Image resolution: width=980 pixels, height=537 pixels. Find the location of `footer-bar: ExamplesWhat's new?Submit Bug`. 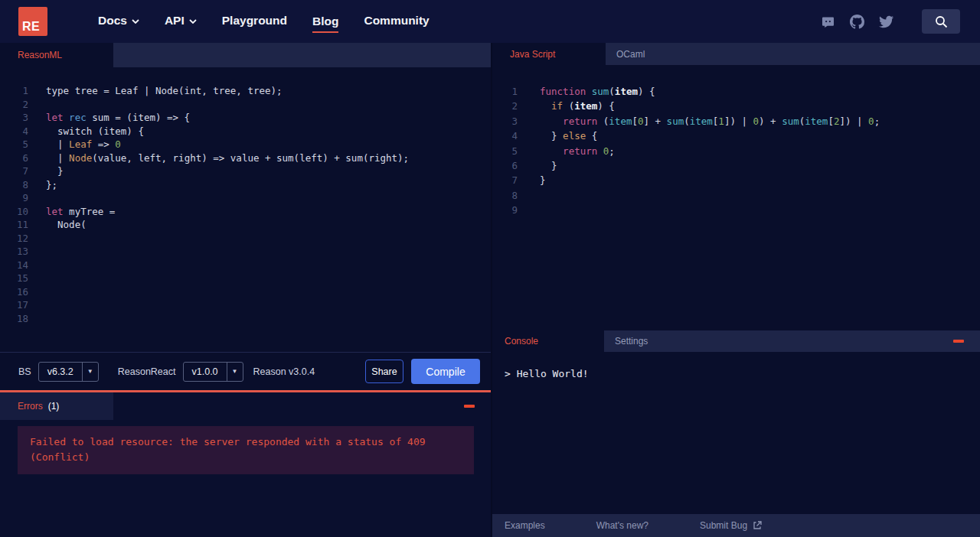

footer-bar: ExamplesWhat's new?Submit Bug is located at coordinates (737, 526).